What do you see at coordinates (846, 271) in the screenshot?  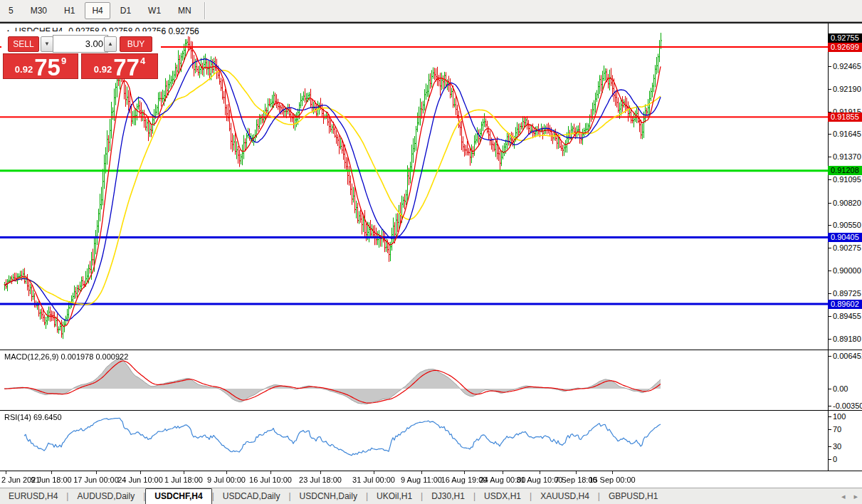 I see `price-tick-0.90000: 0.90000` at bounding box center [846, 271].